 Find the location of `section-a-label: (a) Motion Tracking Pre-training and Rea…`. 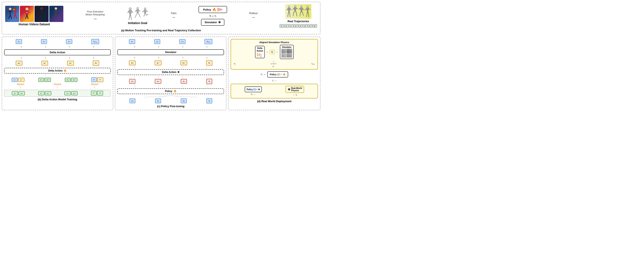

section-a-label: (a) Motion Tracking Pre-training and Rea… is located at coordinates (161, 31).